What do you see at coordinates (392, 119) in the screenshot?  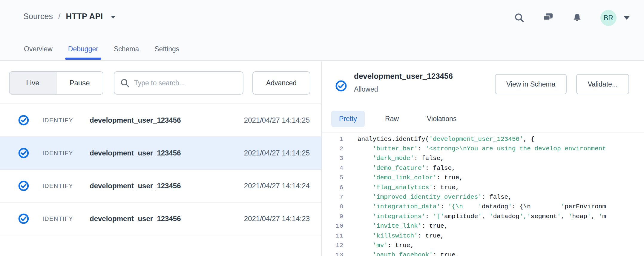 I see `payload-tab-raw: Raw` at bounding box center [392, 119].